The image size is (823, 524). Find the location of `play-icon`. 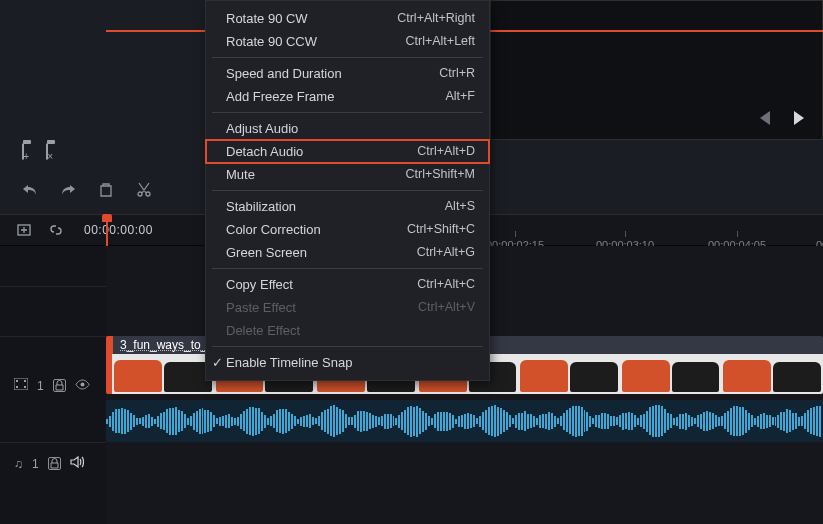

play-icon is located at coordinates (799, 118).